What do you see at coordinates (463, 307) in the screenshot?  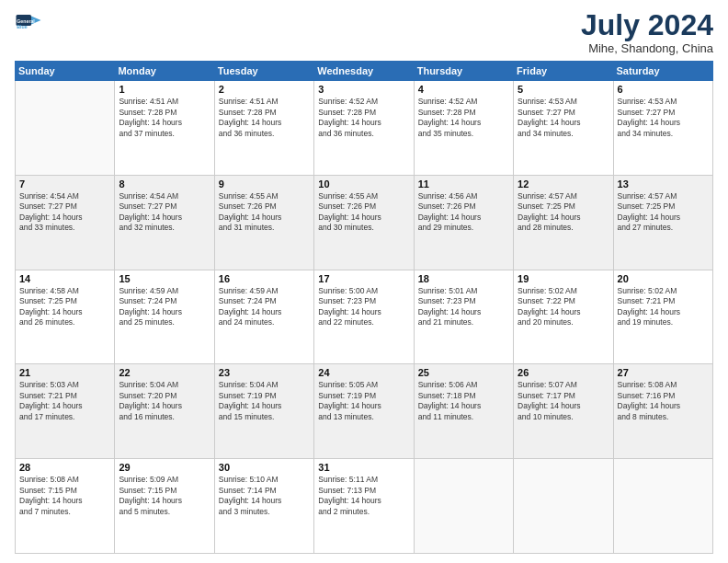 I see `day-info: Sunrise: 5:01 AM Sunset: 7:23 PM Dayligh…` at bounding box center [463, 307].